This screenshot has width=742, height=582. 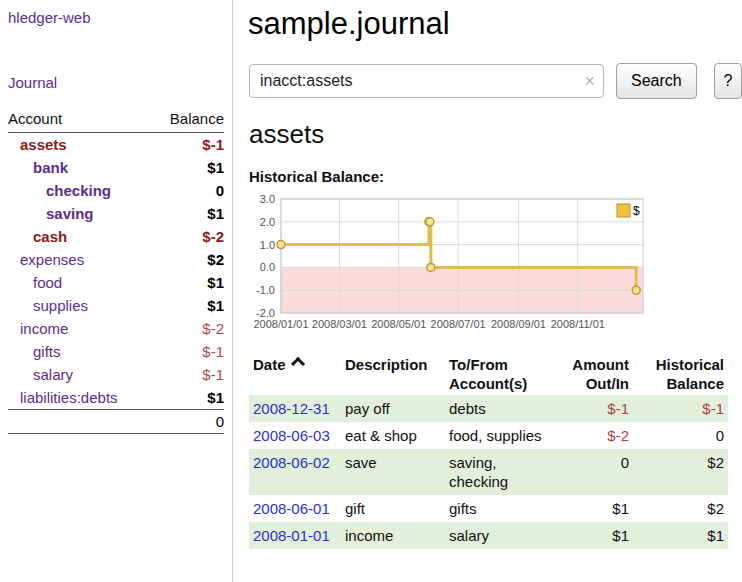 I want to click on search-input, so click(x=426, y=81).